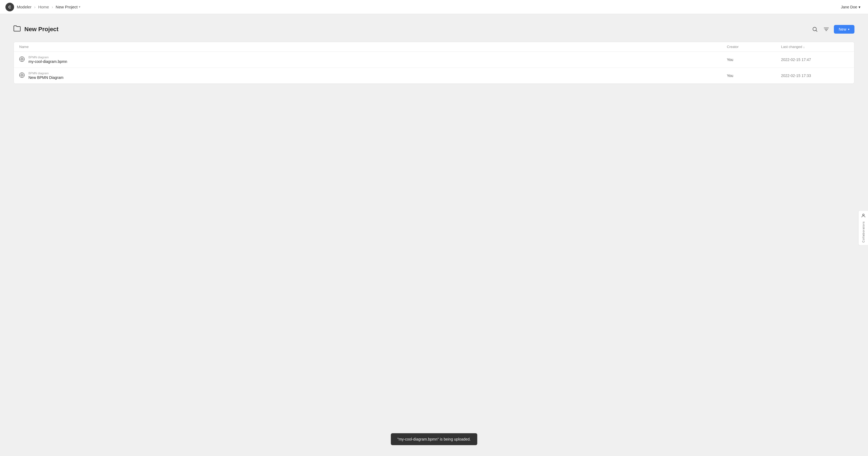 The height and width of the screenshot is (456, 868). What do you see at coordinates (43, 7) in the screenshot?
I see `nav-left: C Modeler › Home › New Project ▾` at bounding box center [43, 7].